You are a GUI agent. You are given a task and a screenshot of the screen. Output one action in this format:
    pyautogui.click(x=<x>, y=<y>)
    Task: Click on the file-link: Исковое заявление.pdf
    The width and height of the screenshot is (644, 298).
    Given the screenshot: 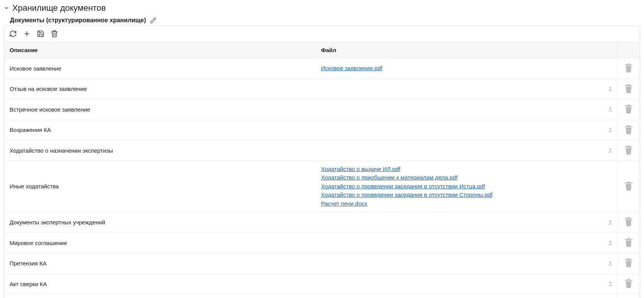 What is the action you would take?
    pyautogui.click(x=466, y=68)
    